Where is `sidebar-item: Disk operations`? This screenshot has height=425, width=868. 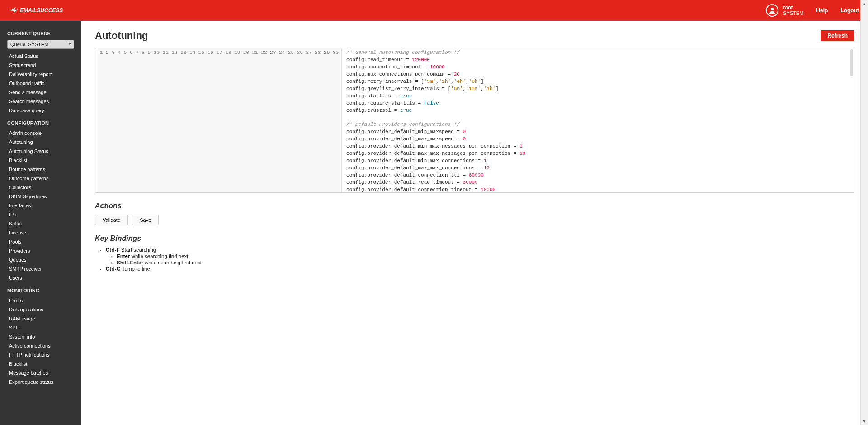
sidebar-item: Disk operations is located at coordinates (41, 310).